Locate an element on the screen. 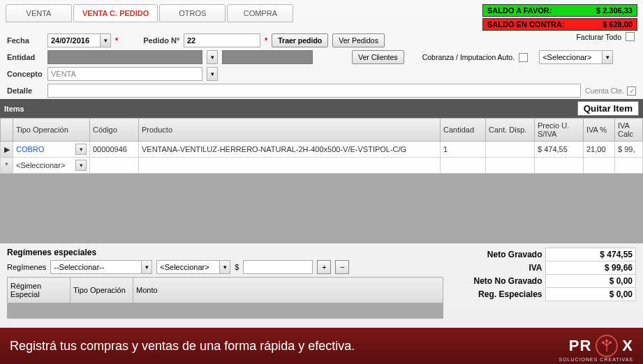  fecha-label: Fecha is located at coordinates (25, 40).